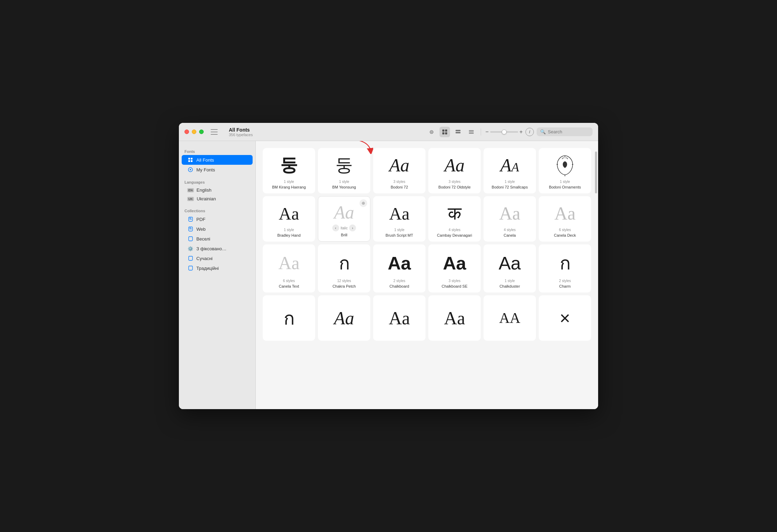 This screenshot has height=532, width=777. What do you see at coordinates (565, 171) in the screenshot?
I see `font-card-bodoni-ornaments: 1 style Bodoni Ornaments` at bounding box center [565, 171].